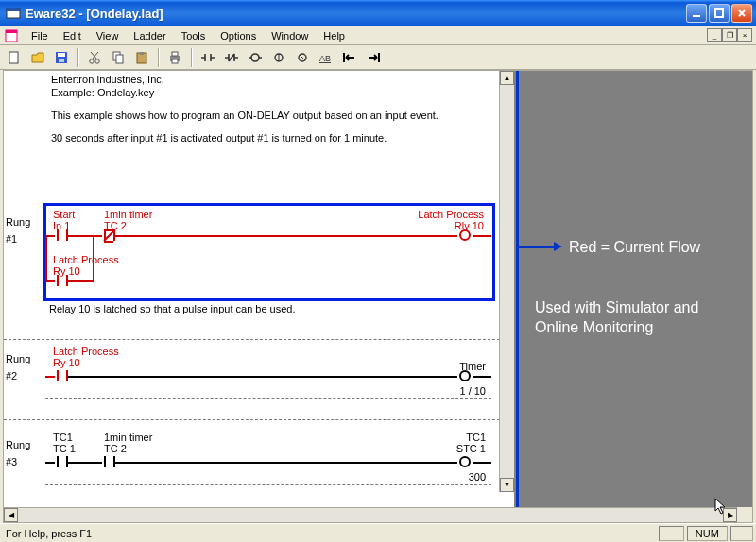  What do you see at coordinates (476, 437) in the screenshot?
I see `out-top: TC1` at bounding box center [476, 437].